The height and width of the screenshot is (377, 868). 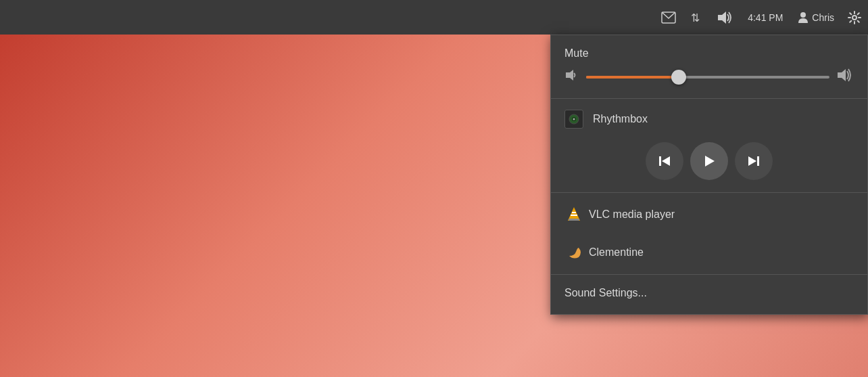 I want to click on mute-label: Mute, so click(x=577, y=53).